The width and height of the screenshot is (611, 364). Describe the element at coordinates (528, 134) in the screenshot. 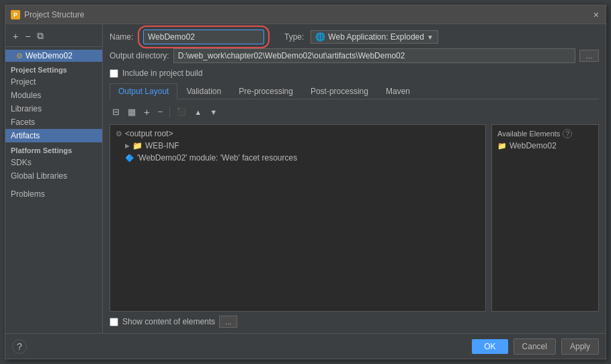

I see `available-elements-label: Available Elements` at that location.